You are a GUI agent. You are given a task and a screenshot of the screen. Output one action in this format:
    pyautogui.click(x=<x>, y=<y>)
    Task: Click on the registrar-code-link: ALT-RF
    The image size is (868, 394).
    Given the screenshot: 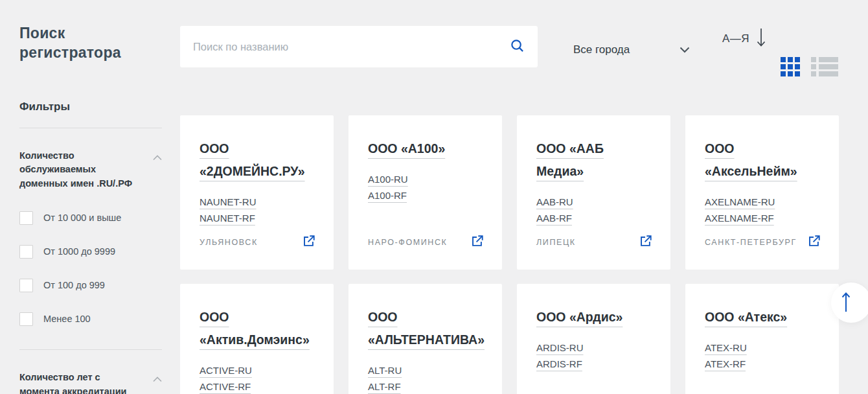 What is the action you would take?
    pyautogui.click(x=385, y=386)
    